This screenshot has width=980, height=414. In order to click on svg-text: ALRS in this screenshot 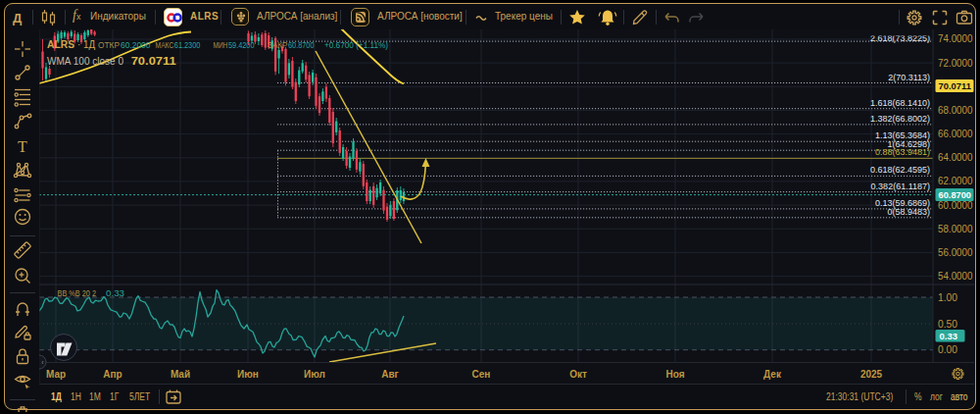, I will do `click(61, 45)`.